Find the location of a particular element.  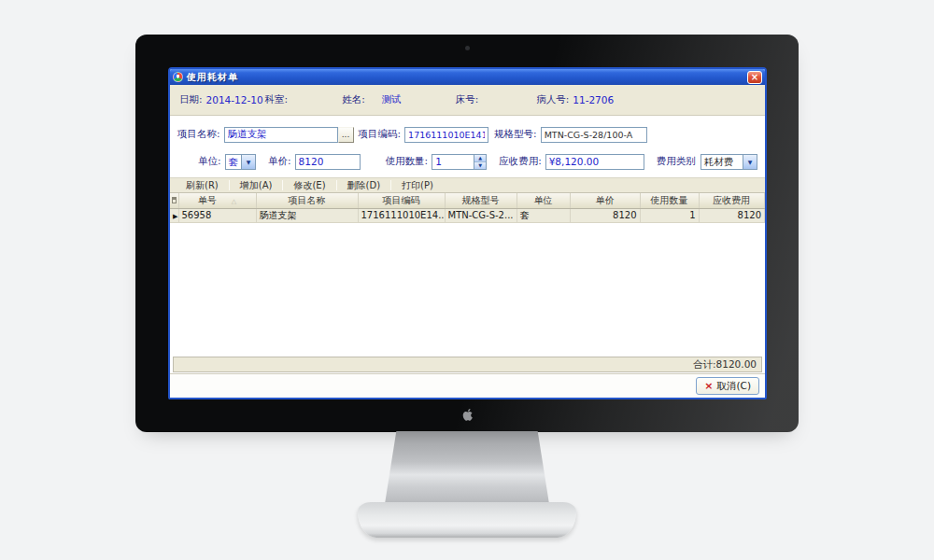

col-header-unit-price: 单价 is located at coordinates (605, 201).